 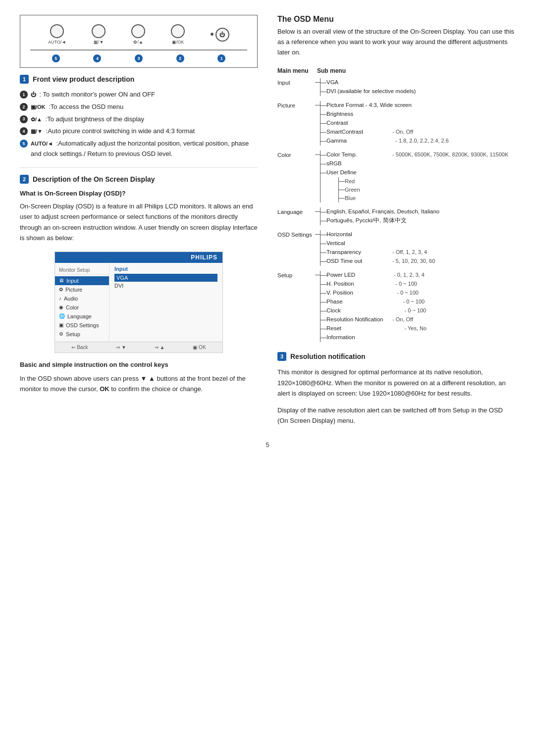 What do you see at coordinates (178, 31) in the screenshot?
I see `ok-circle` at bounding box center [178, 31].